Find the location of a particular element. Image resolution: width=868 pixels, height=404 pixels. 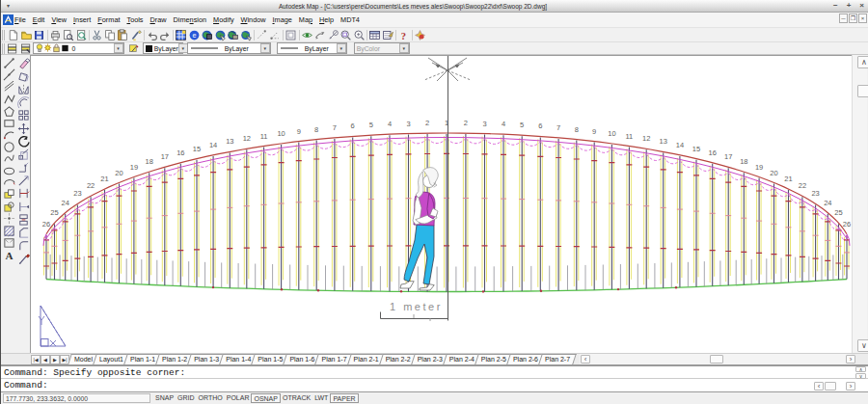

svg-text: A is located at coordinates (9, 256).